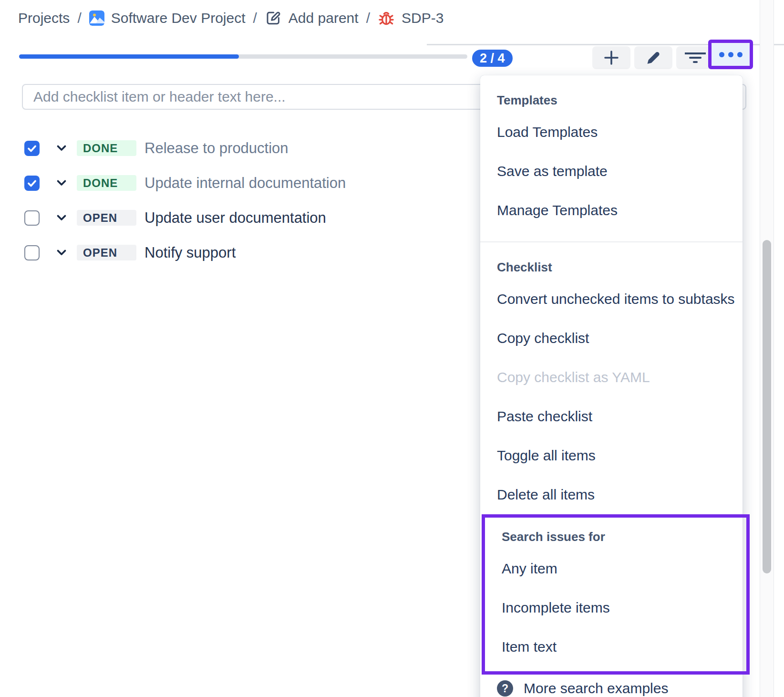 The width and height of the screenshot is (784, 697). I want to click on menu-item-toggle-all-items: Toggle all items, so click(611, 456).